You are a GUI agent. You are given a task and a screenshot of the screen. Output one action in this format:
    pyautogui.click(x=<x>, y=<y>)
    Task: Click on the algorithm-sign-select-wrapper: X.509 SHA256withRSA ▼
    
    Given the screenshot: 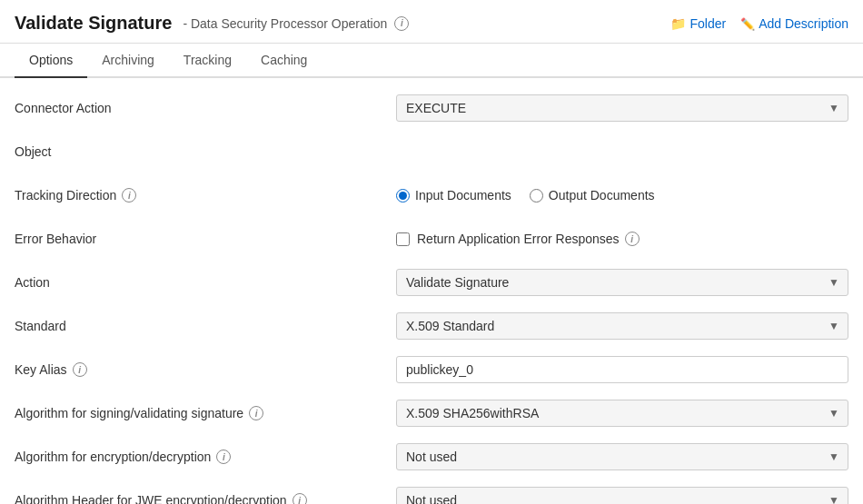 What is the action you would take?
    pyautogui.click(x=622, y=413)
    